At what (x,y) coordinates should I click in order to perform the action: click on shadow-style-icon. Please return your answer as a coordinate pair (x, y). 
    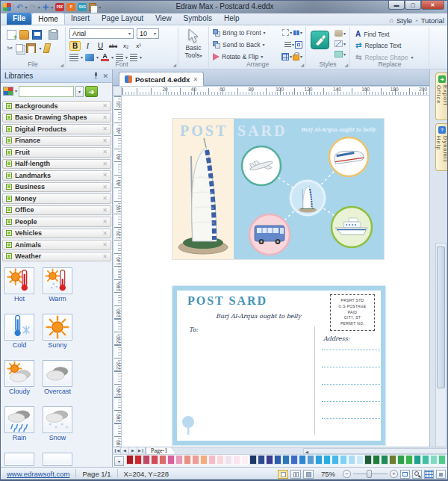
    Looking at the image, I should click on (339, 54).